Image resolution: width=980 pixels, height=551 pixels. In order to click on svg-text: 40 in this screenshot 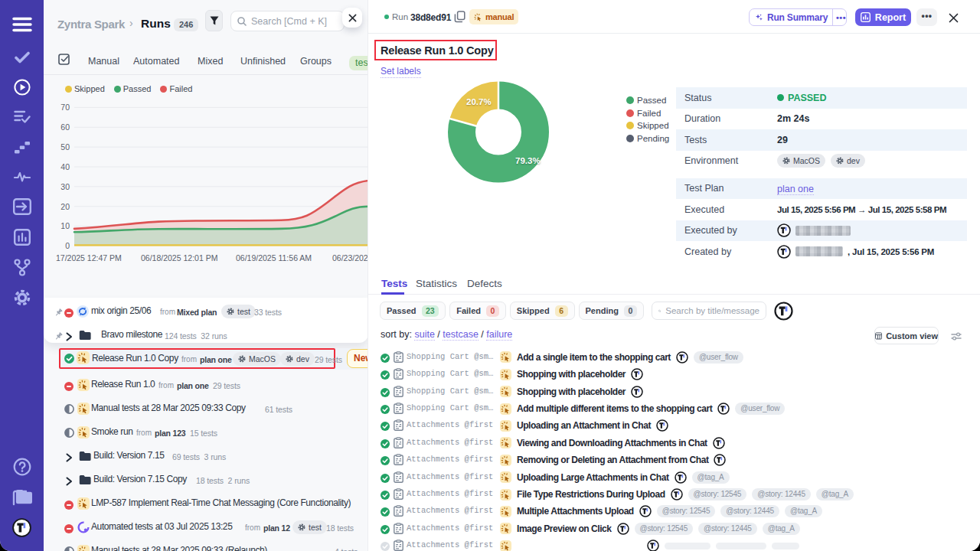, I will do `click(65, 167)`.